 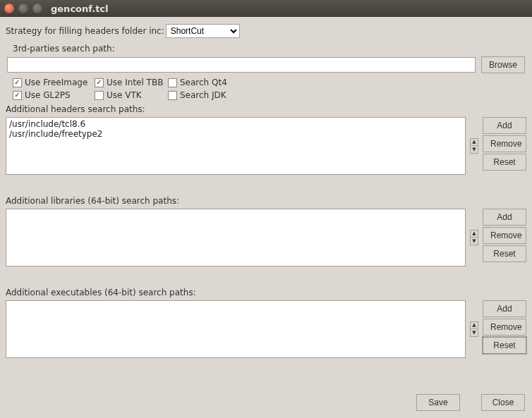 I want to click on check-gl2ps: ✓ Use GL2PS, so click(x=54, y=95).